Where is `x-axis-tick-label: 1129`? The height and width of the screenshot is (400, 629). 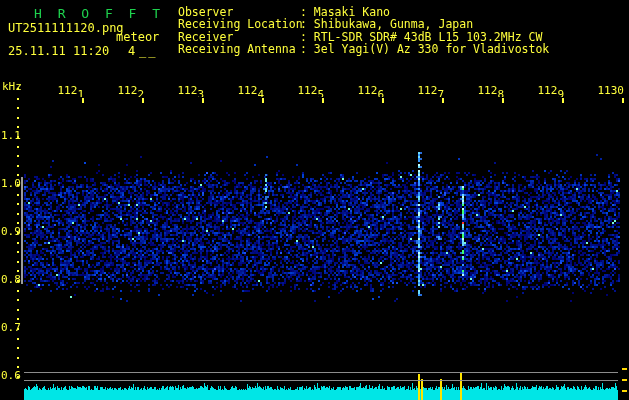 x-axis-tick-label: 1129 is located at coordinates (550, 90).